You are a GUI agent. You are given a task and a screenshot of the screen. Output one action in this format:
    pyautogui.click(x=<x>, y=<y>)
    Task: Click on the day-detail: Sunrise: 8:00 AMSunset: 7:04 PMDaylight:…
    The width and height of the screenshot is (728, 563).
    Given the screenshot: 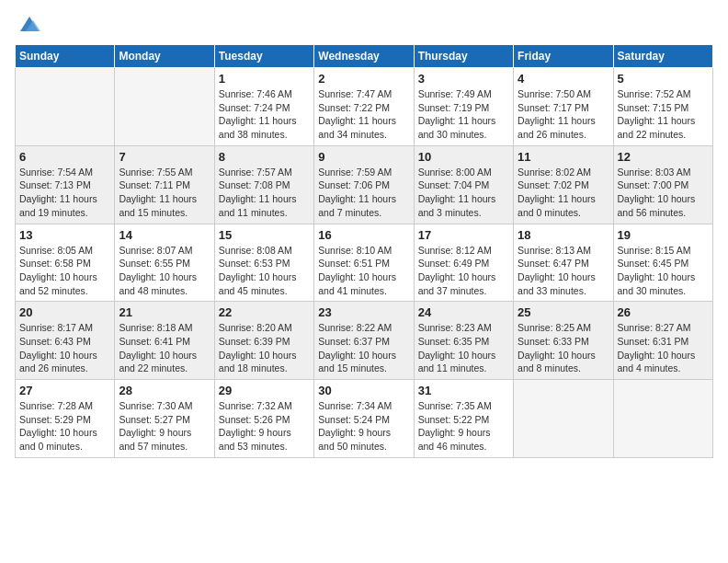 What is the action you would take?
    pyautogui.click(x=463, y=193)
    